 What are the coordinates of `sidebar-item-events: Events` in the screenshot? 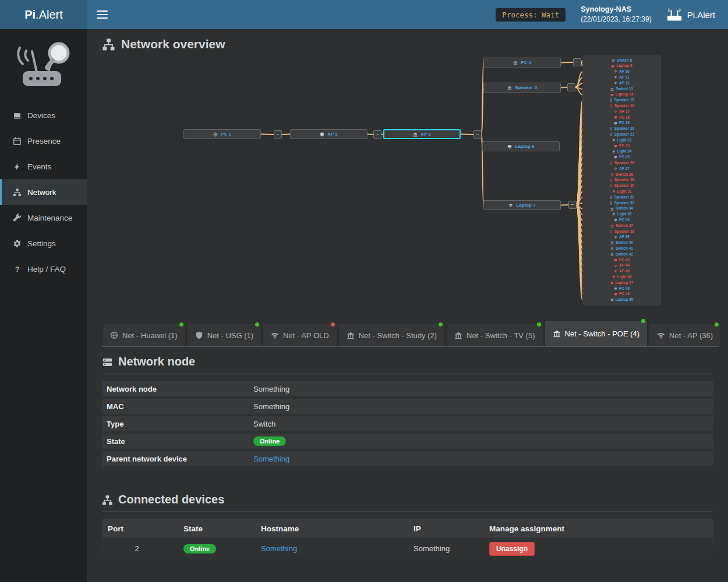 It's located at (44, 166).